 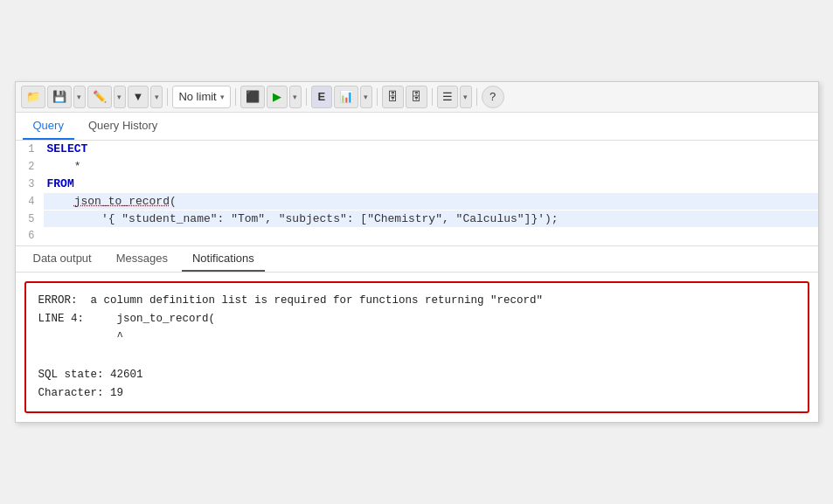 I want to click on menu-caret-icon: ▾, so click(x=465, y=97).